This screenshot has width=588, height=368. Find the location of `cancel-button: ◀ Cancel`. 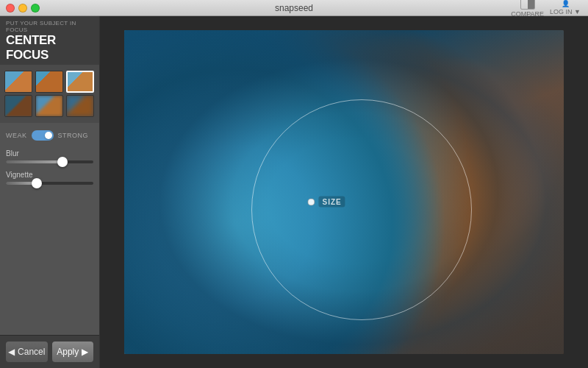

cancel-button: ◀ Cancel is located at coordinates (26, 352).